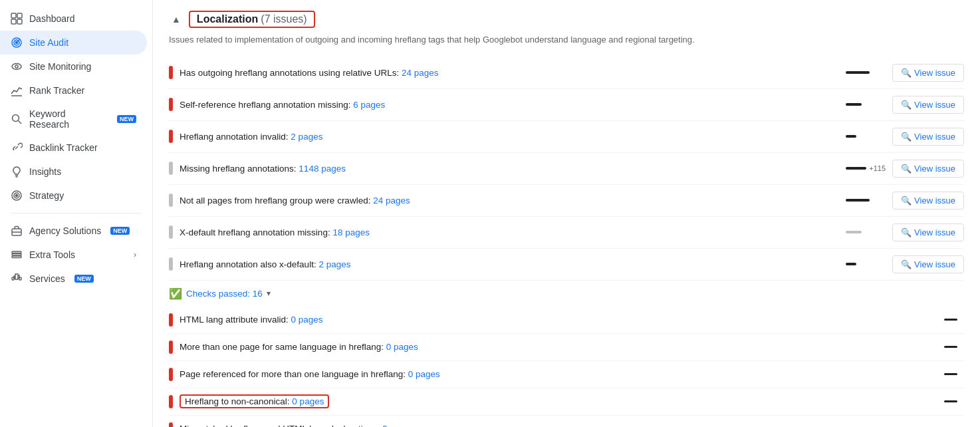  Describe the element at coordinates (17, 279) in the screenshot. I see `puzzle-icon` at that location.